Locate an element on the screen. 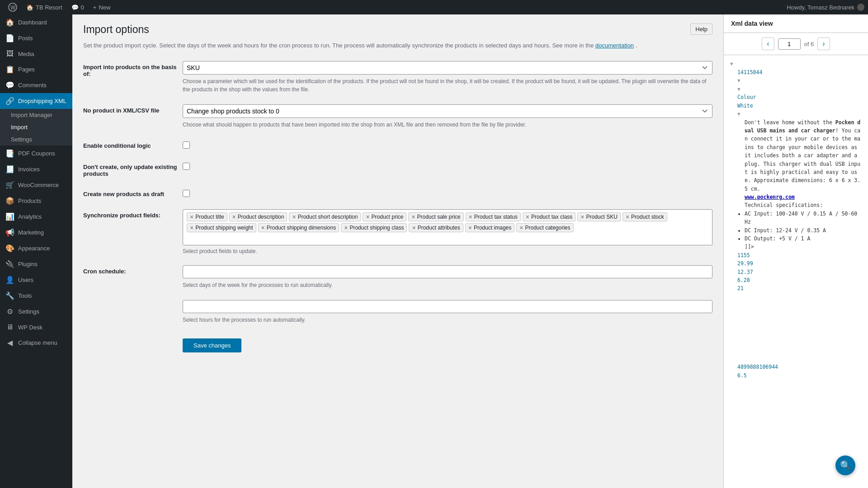 The height and width of the screenshot is (488, 868). sync-tag: ×Product tax class is located at coordinates (549, 217).